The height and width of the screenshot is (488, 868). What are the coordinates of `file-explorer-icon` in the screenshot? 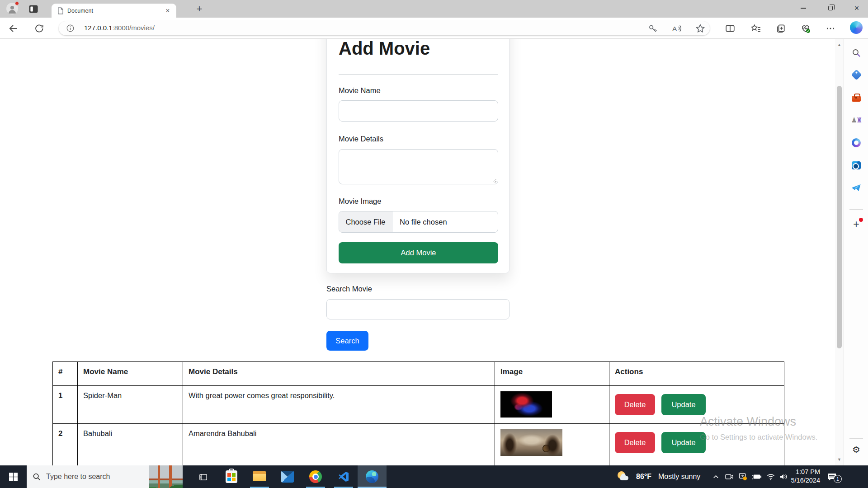 It's located at (259, 477).